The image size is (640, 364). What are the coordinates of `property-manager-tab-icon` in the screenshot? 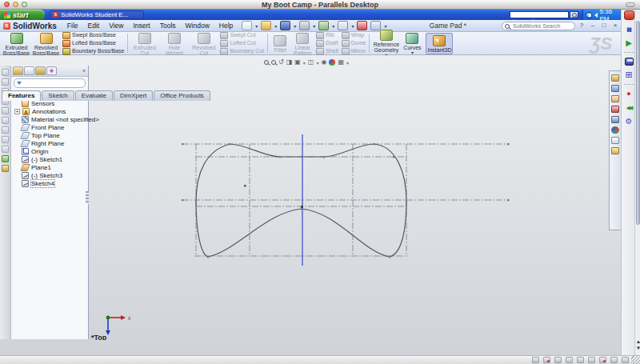 It's located at (29, 70).